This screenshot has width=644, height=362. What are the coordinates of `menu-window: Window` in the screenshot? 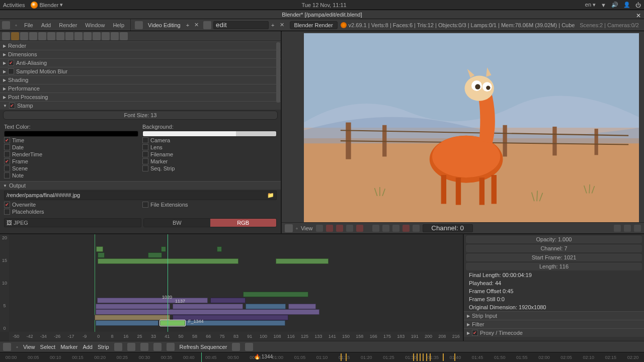 It's located at (95, 25).